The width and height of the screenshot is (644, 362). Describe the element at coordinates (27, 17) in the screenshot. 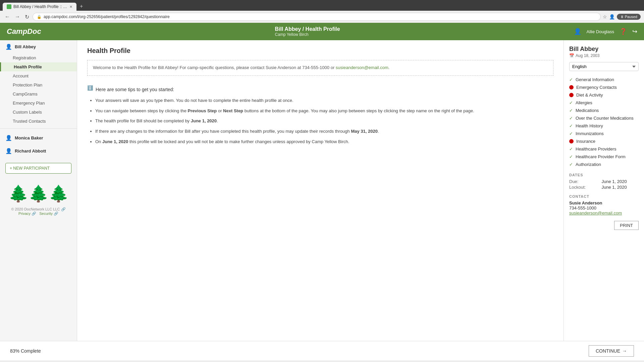

I see `reload-button: ↻` at that location.